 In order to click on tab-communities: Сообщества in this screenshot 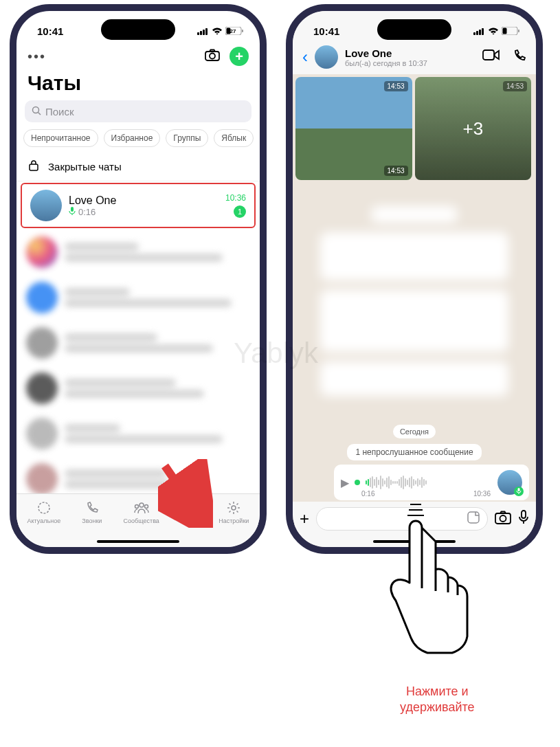, I will do `click(142, 512)`.